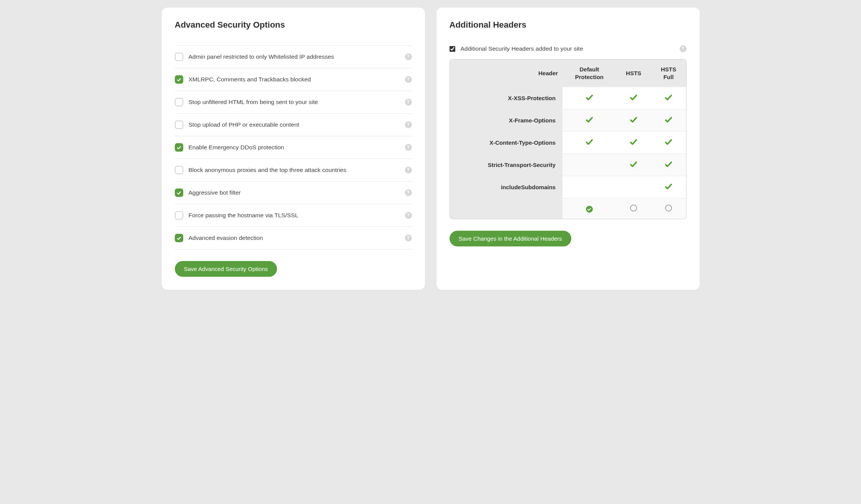  Describe the element at coordinates (294, 102) in the screenshot. I see `security-option-row: Stop unfiltered HTML from being sent to …` at that location.